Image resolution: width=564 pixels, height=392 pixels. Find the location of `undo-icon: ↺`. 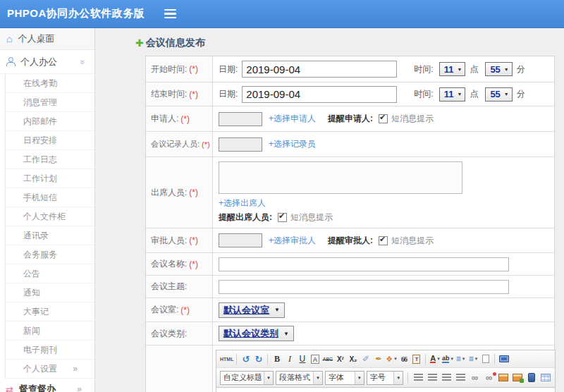

undo-icon: ↺ is located at coordinates (245, 359).